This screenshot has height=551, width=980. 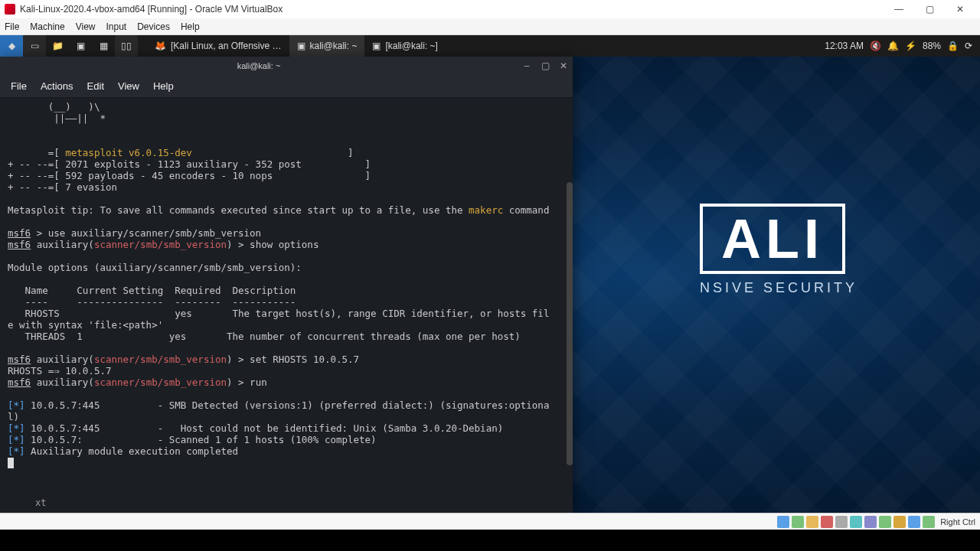 What do you see at coordinates (57, 46) in the screenshot?
I see `files-button: 📁` at bounding box center [57, 46].